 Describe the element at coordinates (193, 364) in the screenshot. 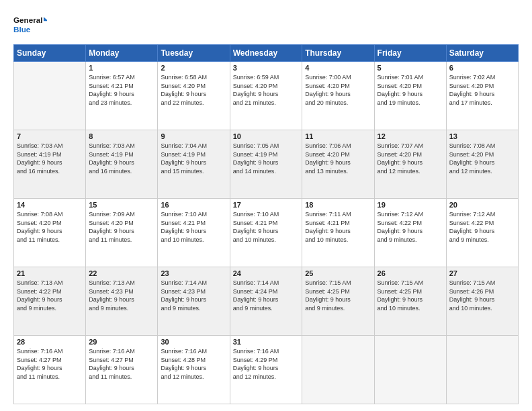

I see `day-info: Sunrise: 7:16 AMSunset: 4:28 PMDaylight:…` at that location.